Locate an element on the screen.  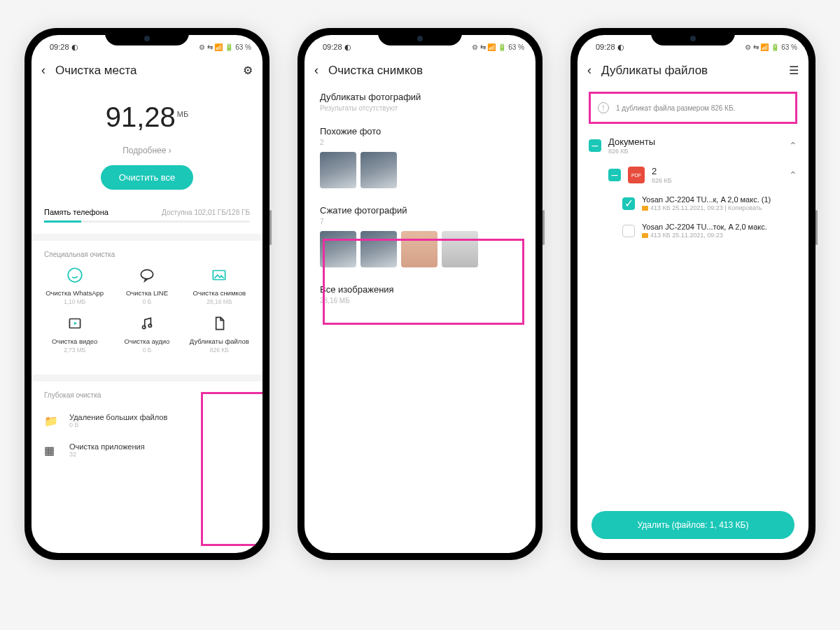
audio-cleanup: Очистка аудио0 Б is located at coordinates (147, 333).